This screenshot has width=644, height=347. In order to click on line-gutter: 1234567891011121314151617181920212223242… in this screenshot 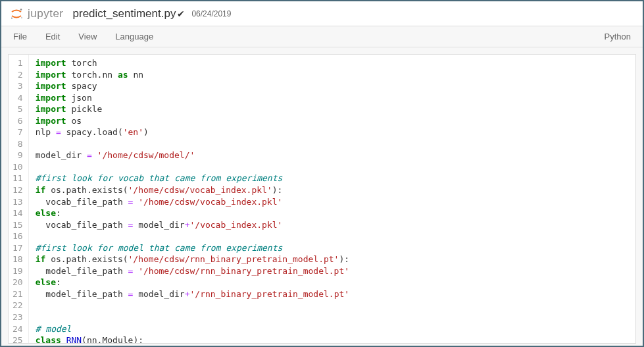, I will do `click(18, 199)`.